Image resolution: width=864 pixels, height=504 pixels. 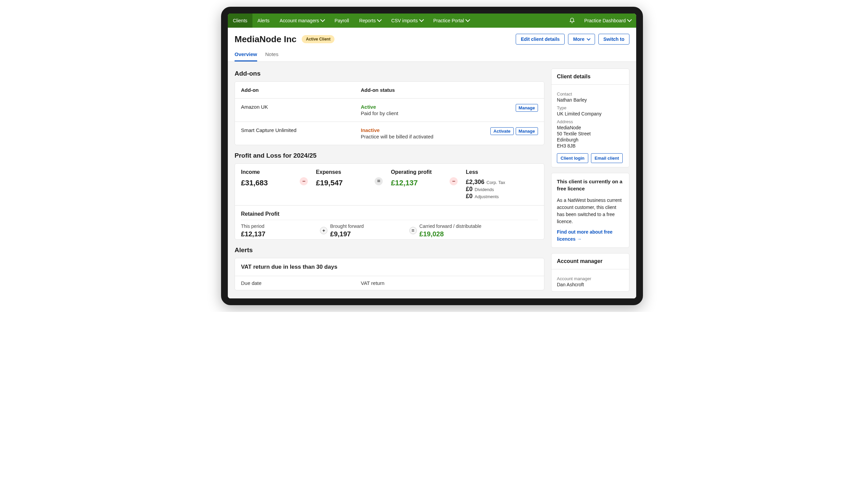 I want to click on licence-body: As a NatWest business current account cu…, so click(x=589, y=211).